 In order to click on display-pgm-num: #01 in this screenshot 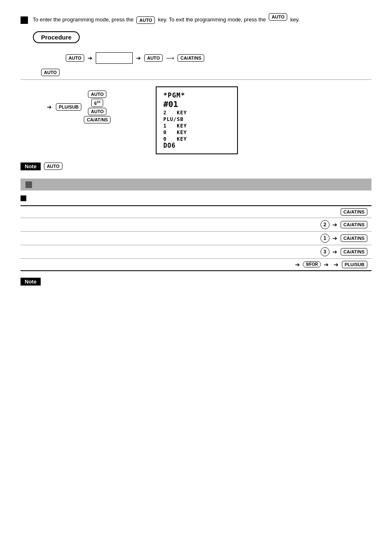, I will do `click(197, 104)`.